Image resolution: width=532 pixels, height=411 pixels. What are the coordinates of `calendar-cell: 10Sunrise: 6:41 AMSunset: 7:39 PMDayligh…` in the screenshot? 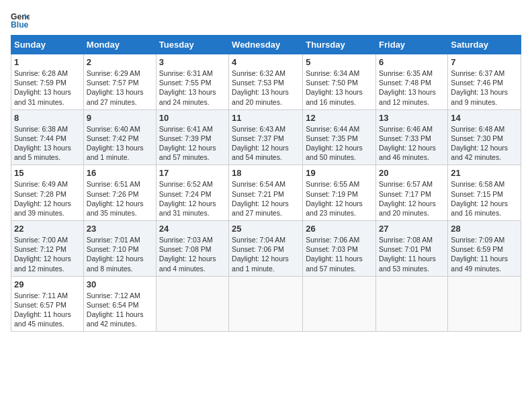 It's located at (192, 137).